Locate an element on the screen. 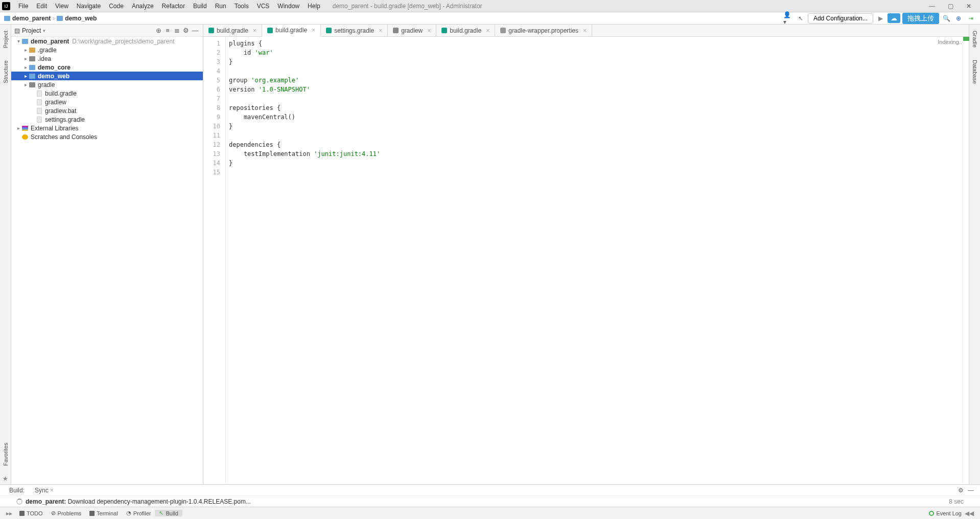 The height and width of the screenshot is (519, 980). left-tool-gutter: Project Structure Favorites ★ is located at coordinates (6, 255).